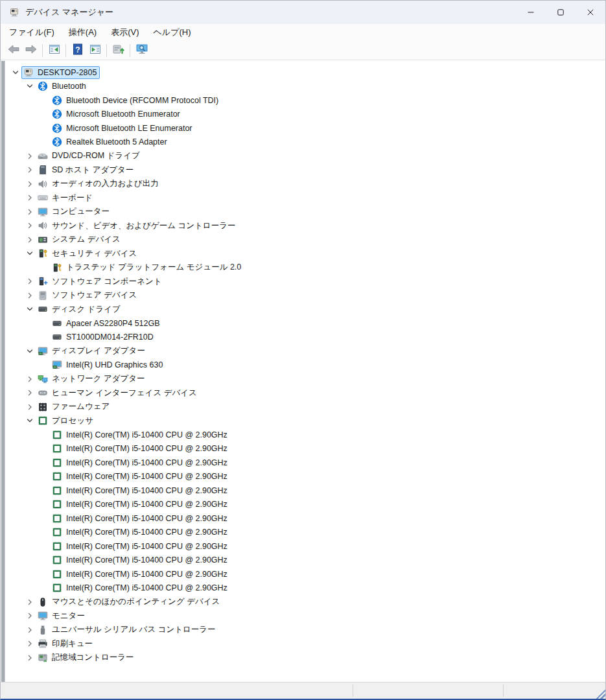  I want to click on maximize-button, so click(561, 12).